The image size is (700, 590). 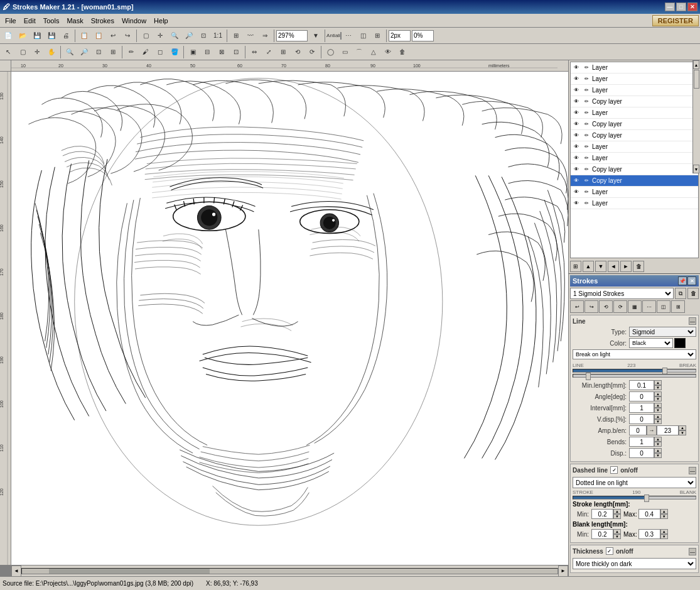 I want to click on menu-strokes: Strokes, so click(x=103, y=21).